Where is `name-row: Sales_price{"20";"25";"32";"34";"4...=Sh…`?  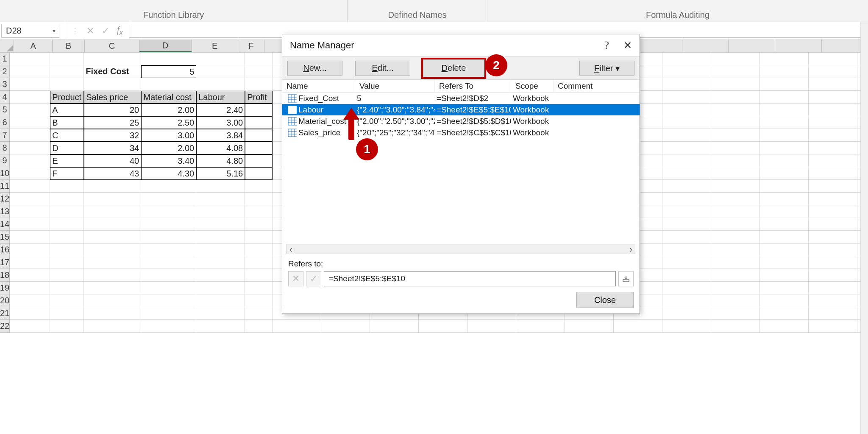
name-row: Sales_price{"20";"25";"32";"34";"4...=Sh… is located at coordinates (461, 132).